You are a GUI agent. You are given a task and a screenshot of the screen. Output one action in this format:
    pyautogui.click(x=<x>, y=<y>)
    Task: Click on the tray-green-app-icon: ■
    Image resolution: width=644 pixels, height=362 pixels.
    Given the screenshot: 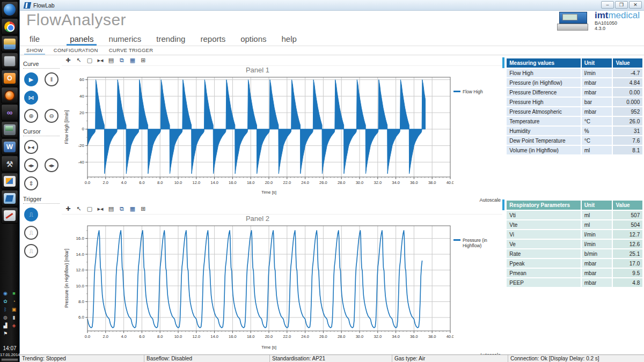 What is the action you would take?
    pyautogui.click(x=14, y=293)
    